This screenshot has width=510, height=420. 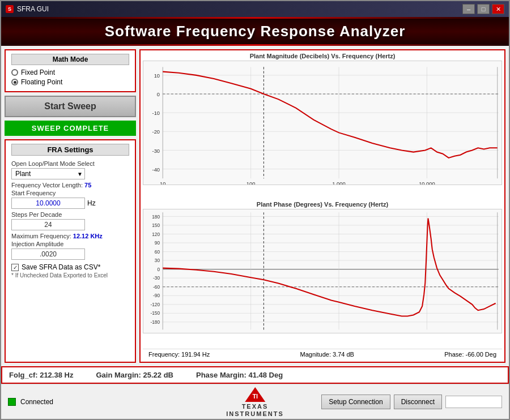 What do you see at coordinates (70, 267) in the screenshot?
I see `save-csv-row: Save SFRA Data as CSV*` at bounding box center [70, 267].